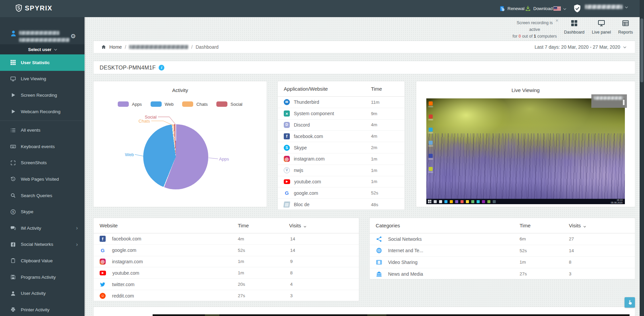  What do you see at coordinates (292, 251) in the screenshot?
I see `cell-visits: 14` at bounding box center [292, 251].